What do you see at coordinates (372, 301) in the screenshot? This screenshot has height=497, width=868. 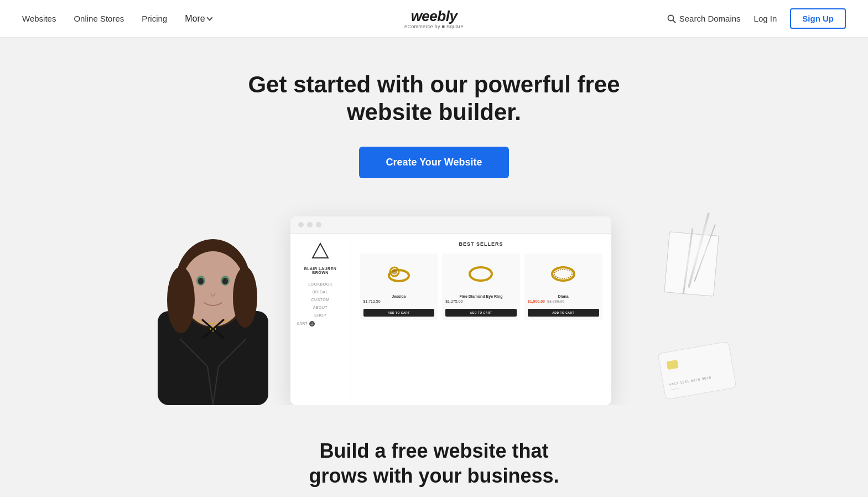 I see `jessica-price: $1,712.50` at bounding box center [372, 301].